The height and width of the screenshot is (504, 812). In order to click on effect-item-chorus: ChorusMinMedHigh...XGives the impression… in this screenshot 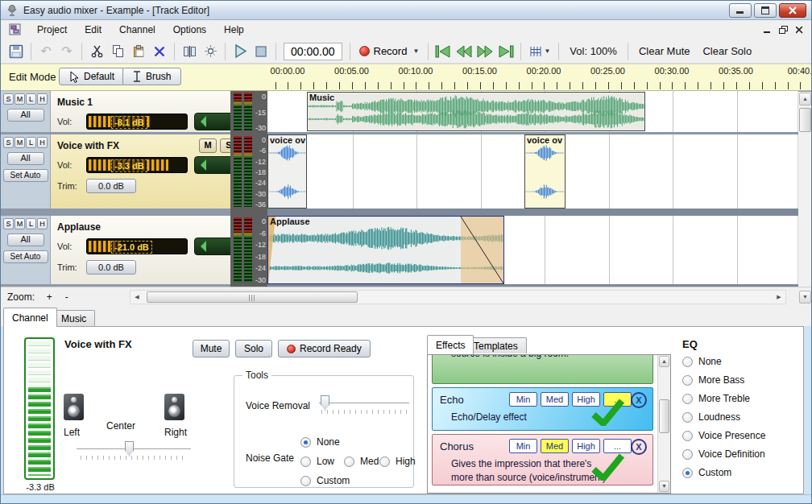, I will do `click(543, 460)`.